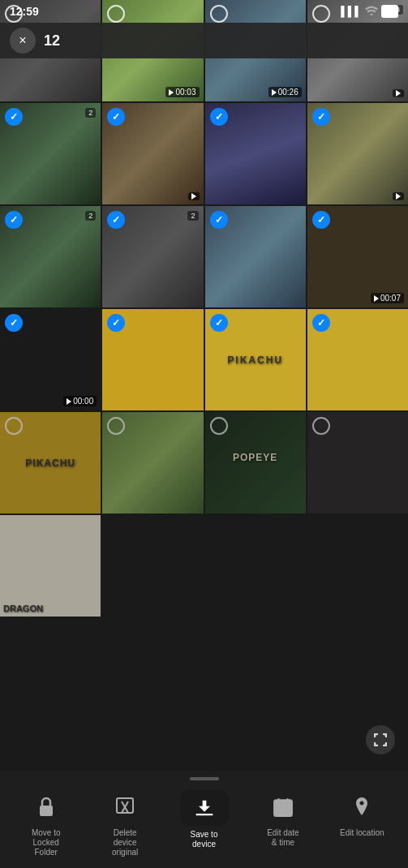 The height and width of the screenshot is (868, 408). I want to click on delete-icon-wrap, so click(125, 807).